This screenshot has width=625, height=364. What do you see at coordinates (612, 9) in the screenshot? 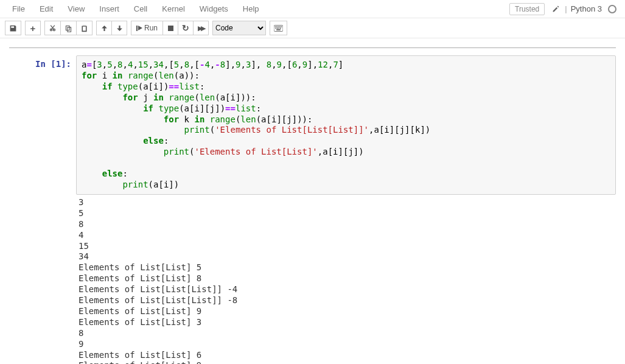
I see `kernel-idle-icon` at bounding box center [612, 9].